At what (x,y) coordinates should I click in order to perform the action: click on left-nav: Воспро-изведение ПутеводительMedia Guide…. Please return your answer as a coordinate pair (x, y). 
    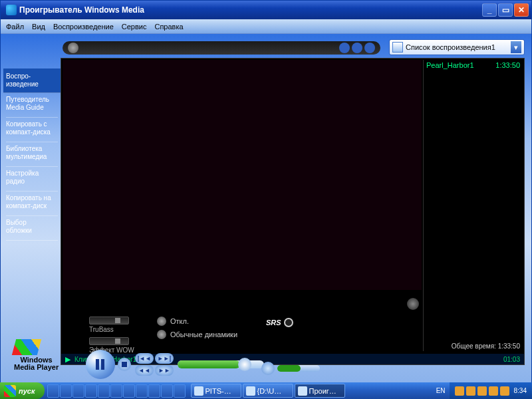
    Looking at the image, I should click on (32, 154).